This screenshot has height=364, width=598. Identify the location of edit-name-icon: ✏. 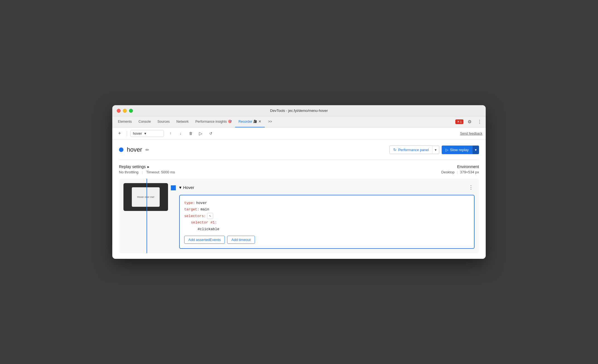
(147, 150).